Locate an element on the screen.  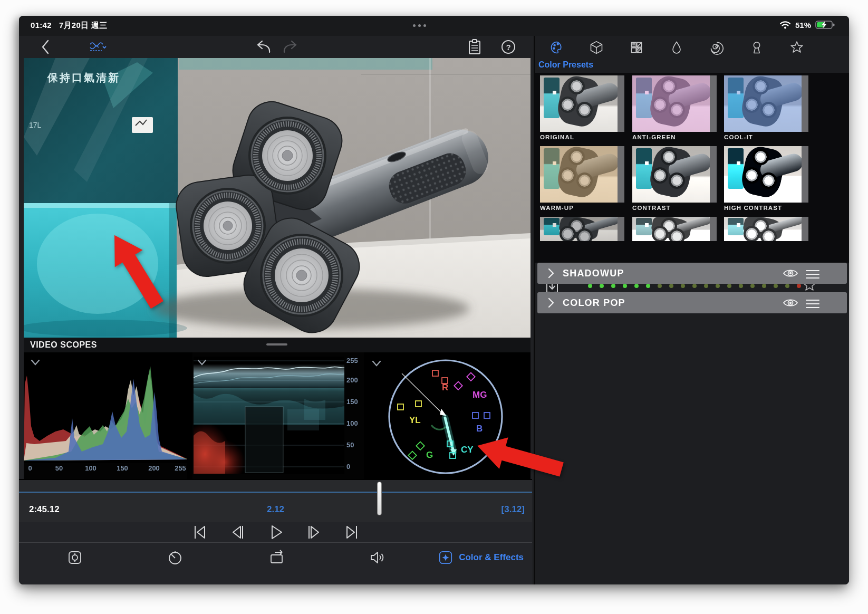
vectorscope-label-r: R is located at coordinates (445, 387).